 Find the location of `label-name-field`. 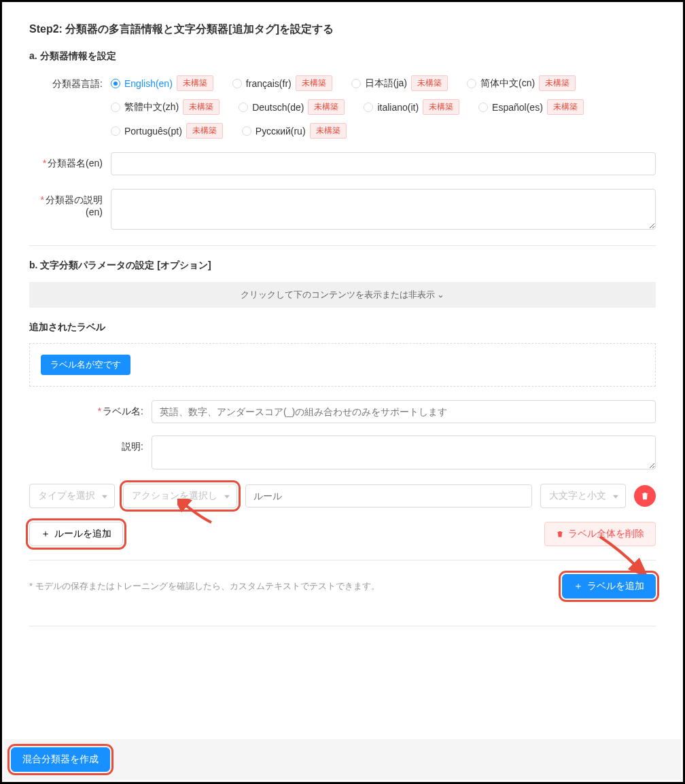

label-name-field is located at coordinates (404, 412).